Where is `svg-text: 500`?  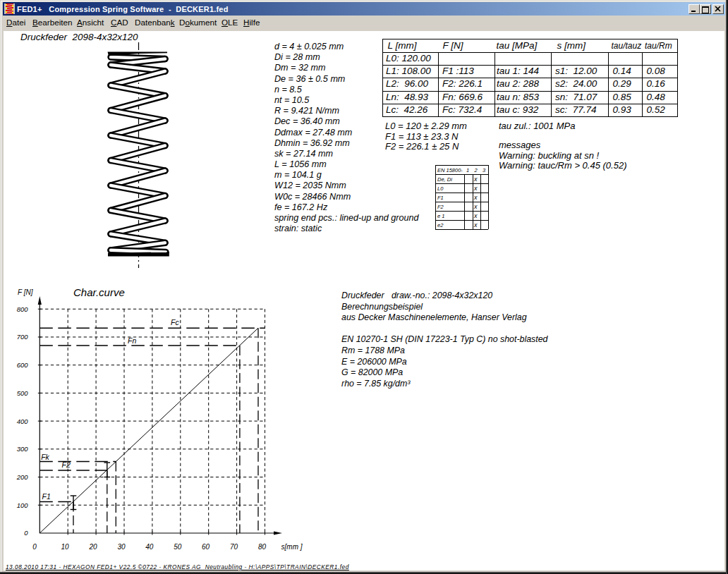 svg-text: 500 is located at coordinates (23, 393).